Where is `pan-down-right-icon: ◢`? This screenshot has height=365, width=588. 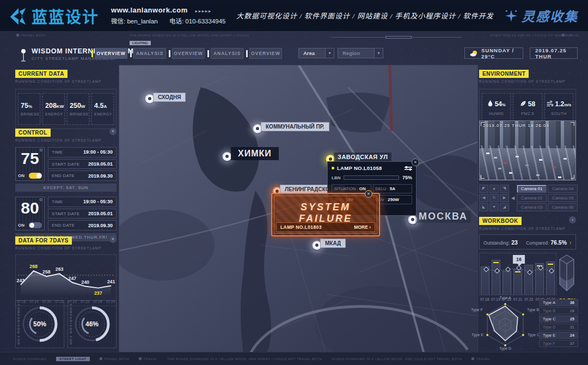
pan-down-right-icon: ◢ is located at coordinates (504, 207).